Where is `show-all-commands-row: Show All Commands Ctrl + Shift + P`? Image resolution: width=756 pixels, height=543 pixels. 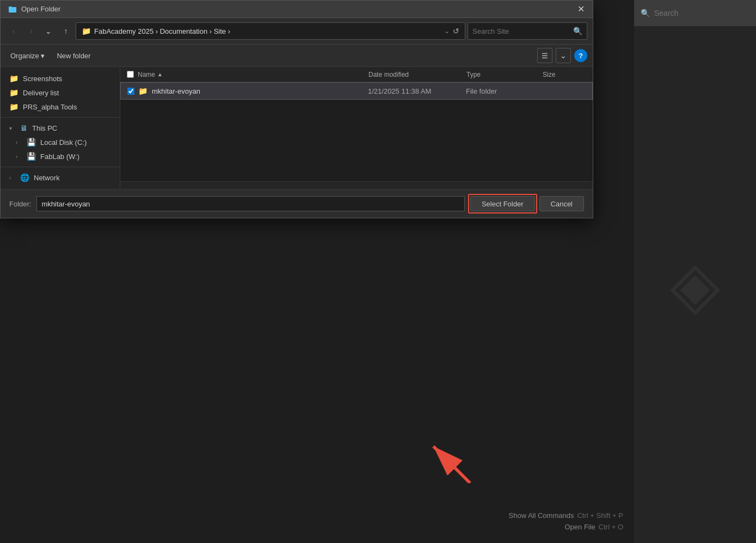
show-all-commands-row: Show All Commands Ctrl + Shift + P is located at coordinates (566, 515).